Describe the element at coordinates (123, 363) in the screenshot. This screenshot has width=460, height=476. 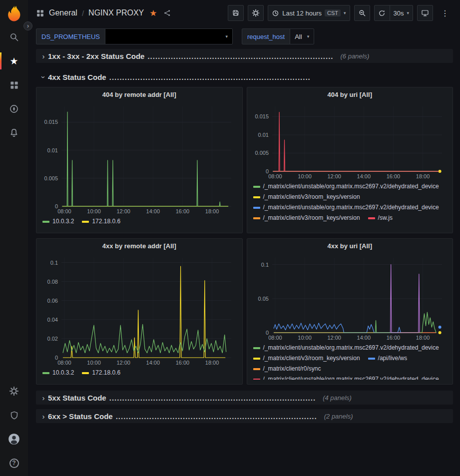
I see `x-tick-label: 12:00` at that location.